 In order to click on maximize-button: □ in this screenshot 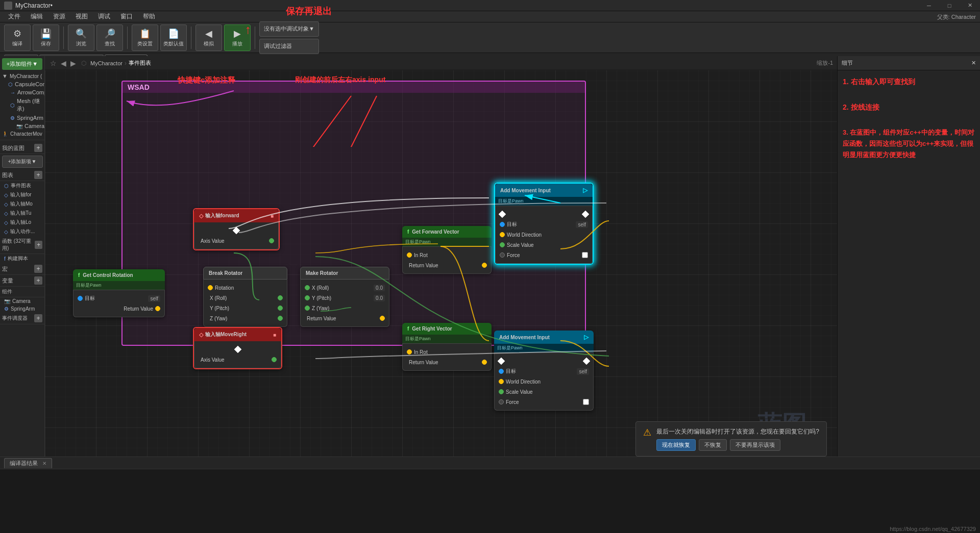, I will do `click(949, 6)`.